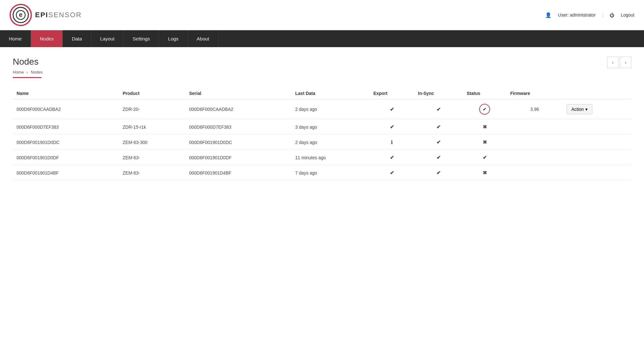  What do you see at coordinates (322, 127) in the screenshot?
I see `table-row: 000D6F000D7EF383ZDR-15-r1k000D6F000D7EF3…` at bounding box center [322, 127].